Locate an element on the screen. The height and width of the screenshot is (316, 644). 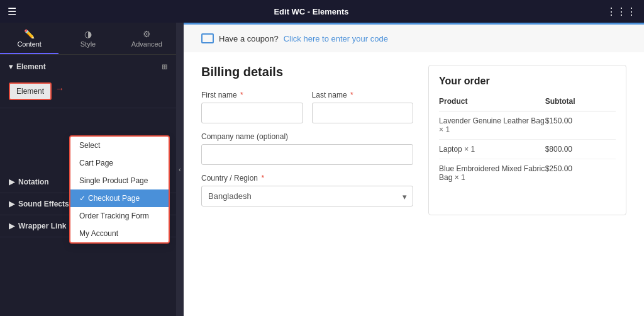
element-section: ▾ Element ⊞ Element → Select Cart Page is located at coordinates (88, 82).